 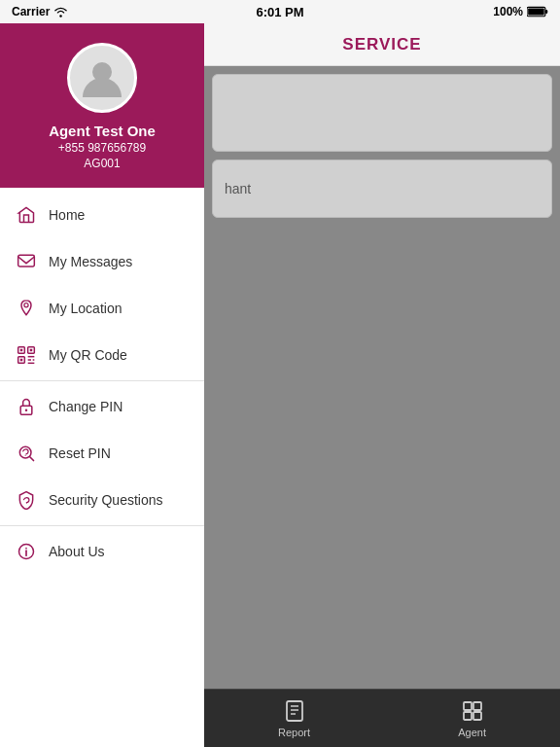 I want to click on sidebar-item-security-questions-label: Security Questions, so click(x=106, y=500).